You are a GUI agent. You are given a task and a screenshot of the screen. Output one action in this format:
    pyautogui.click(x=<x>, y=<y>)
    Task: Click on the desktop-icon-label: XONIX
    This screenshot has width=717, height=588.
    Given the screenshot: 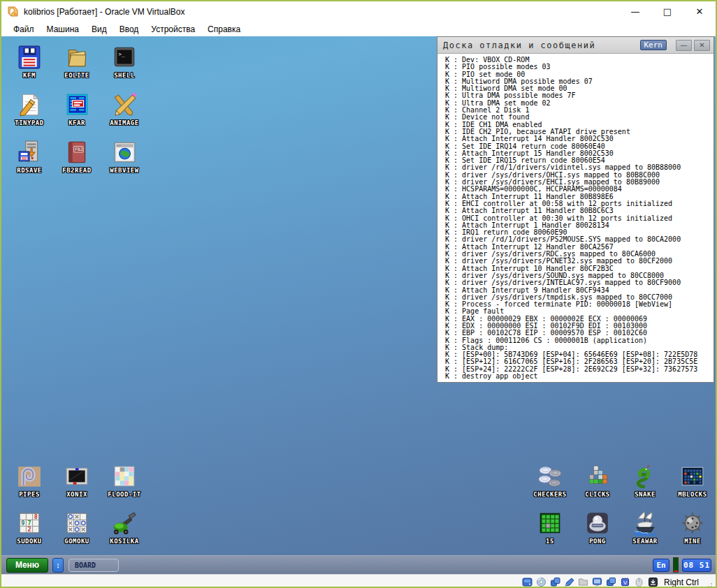 What is the action you would take?
    pyautogui.click(x=77, y=494)
    